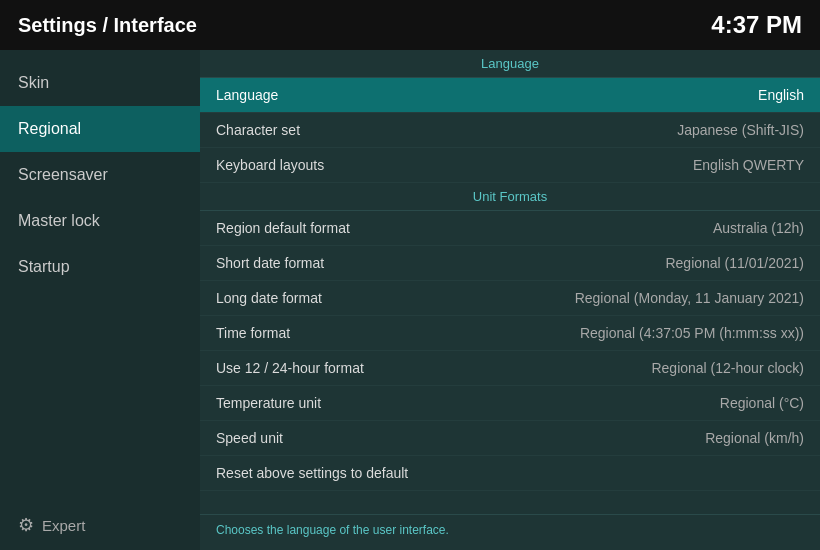  What do you see at coordinates (268, 403) in the screenshot?
I see `row-label-temperature-unit: Temperature unit` at bounding box center [268, 403].